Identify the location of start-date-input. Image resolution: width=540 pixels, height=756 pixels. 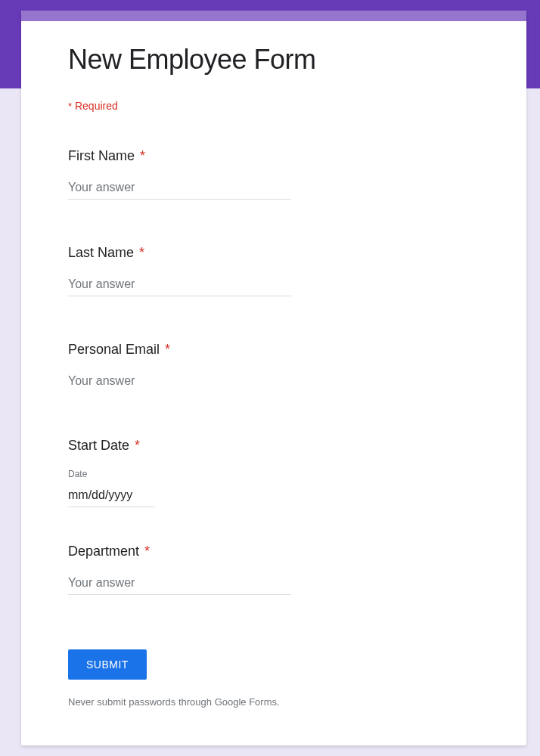
(112, 496).